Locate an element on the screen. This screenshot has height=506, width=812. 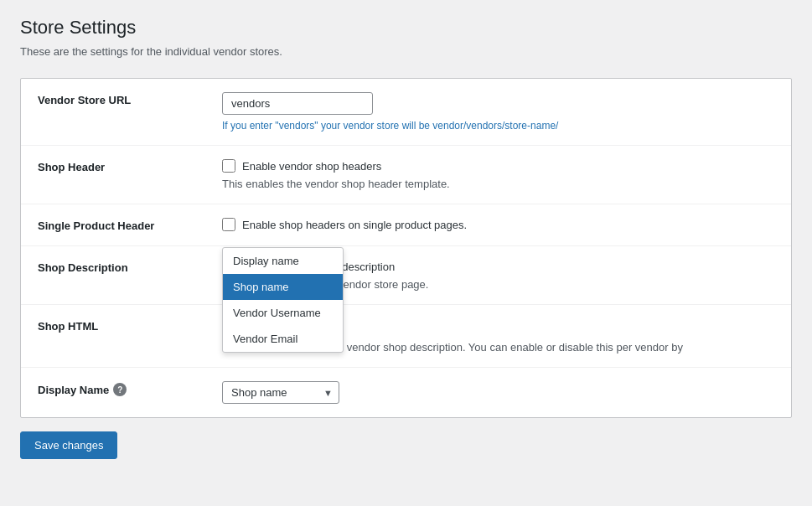
page-title: Store Settings is located at coordinates (406, 28).